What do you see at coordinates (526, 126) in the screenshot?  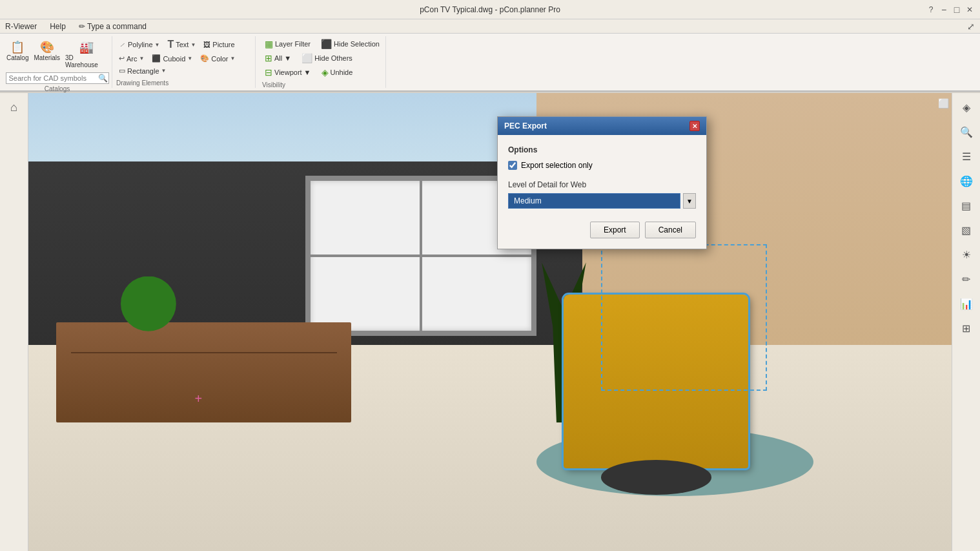 I see `dialog-title: PEC Export` at bounding box center [526, 126].